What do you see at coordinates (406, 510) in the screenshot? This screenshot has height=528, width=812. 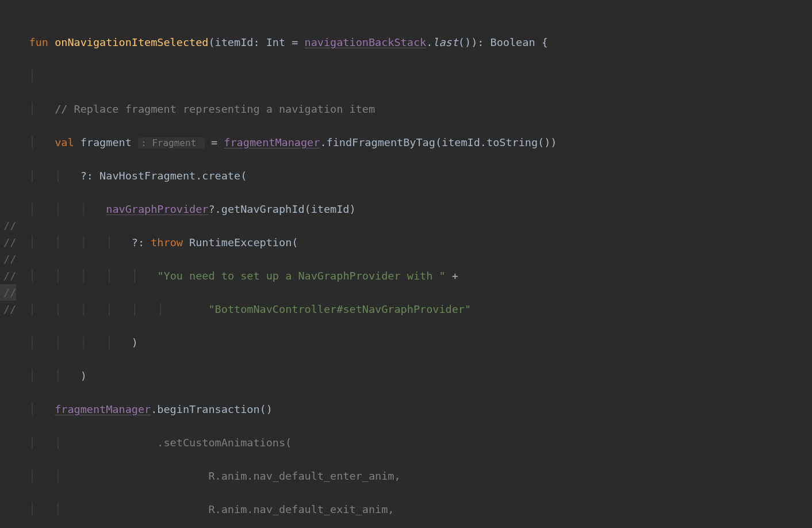 I see `code-line-commented: │ │ R.anim.nav_default_exit_anim,` at bounding box center [406, 510].